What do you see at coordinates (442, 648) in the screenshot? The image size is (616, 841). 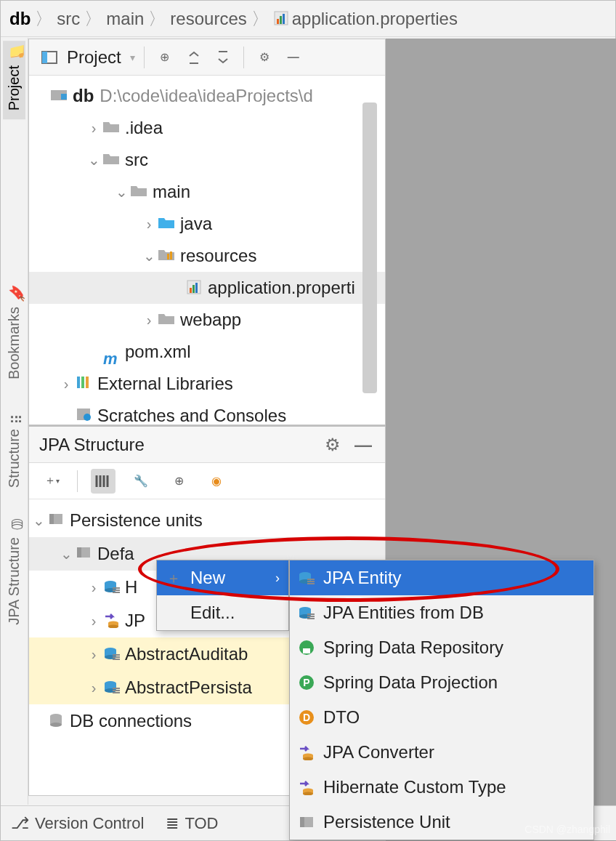 I see `menu-item: Spring Data Repository` at bounding box center [442, 648].